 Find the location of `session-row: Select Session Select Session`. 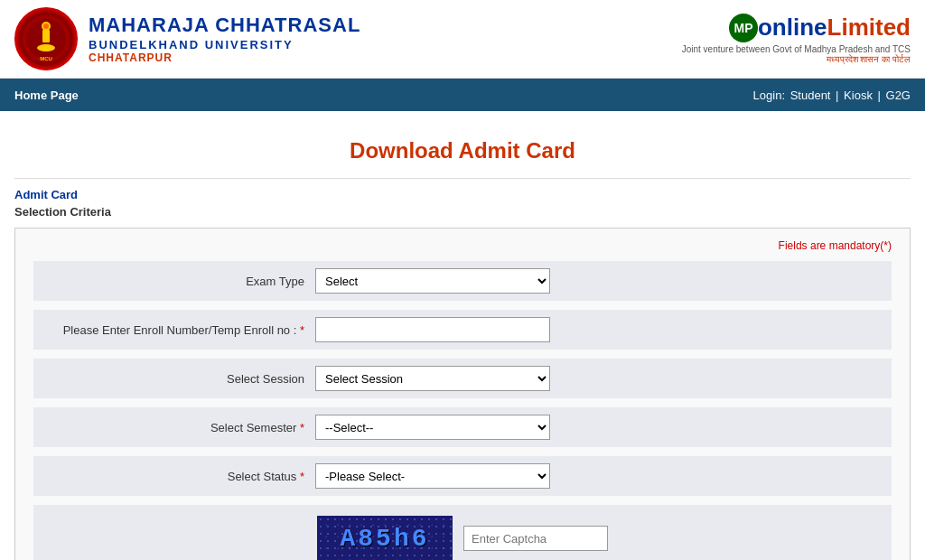

session-row: Select Session Select Session is located at coordinates (462, 378).